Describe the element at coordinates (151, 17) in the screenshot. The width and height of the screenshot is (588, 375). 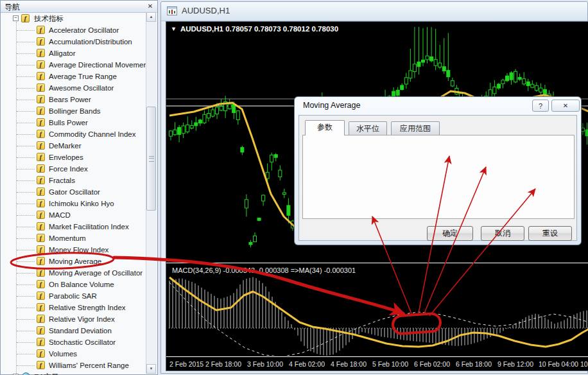
I see `scroll-up-icon: ▲` at that location.